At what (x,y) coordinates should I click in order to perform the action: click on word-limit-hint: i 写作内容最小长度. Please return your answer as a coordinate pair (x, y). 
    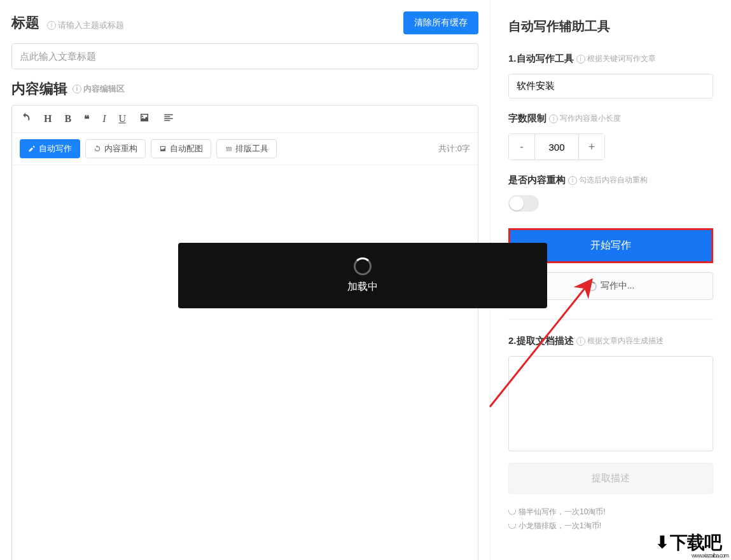
    Looking at the image, I should click on (585, 118).